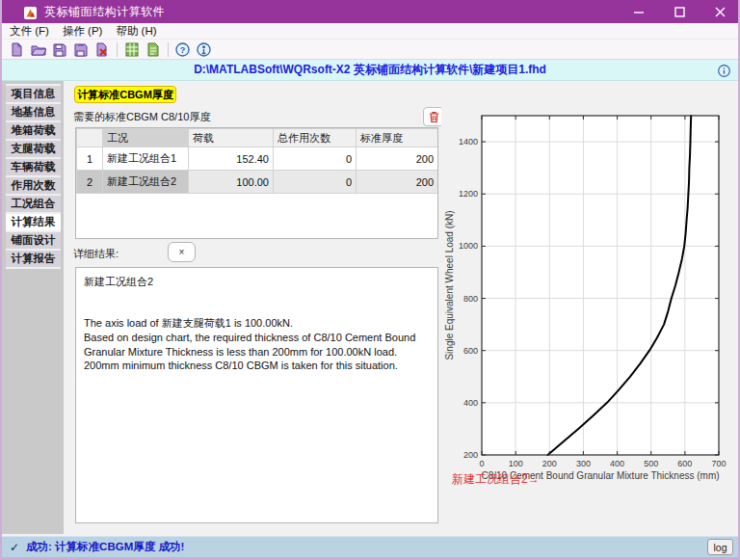 This screenshot has height=560, width=740. I want to click on menu-operate: 操作 (P), so click(83, 31).